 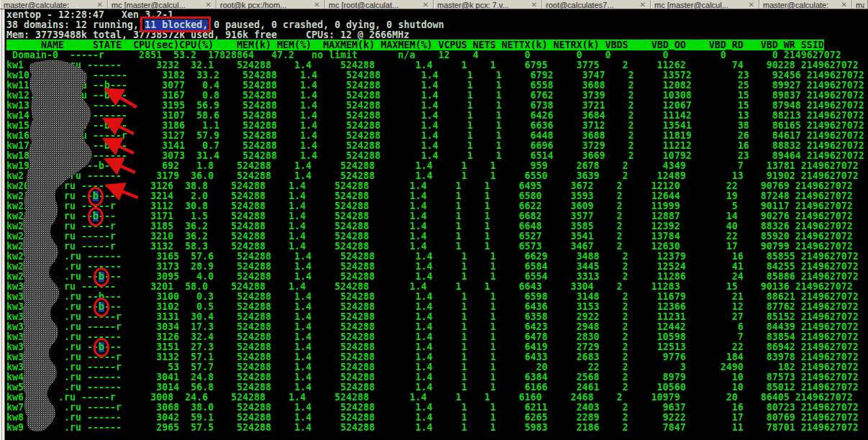 What do you see at coordinates (374, 4) in the screenshot?
I see `tab-label: mc [root@calculat...` at bounding box center [374, 4].